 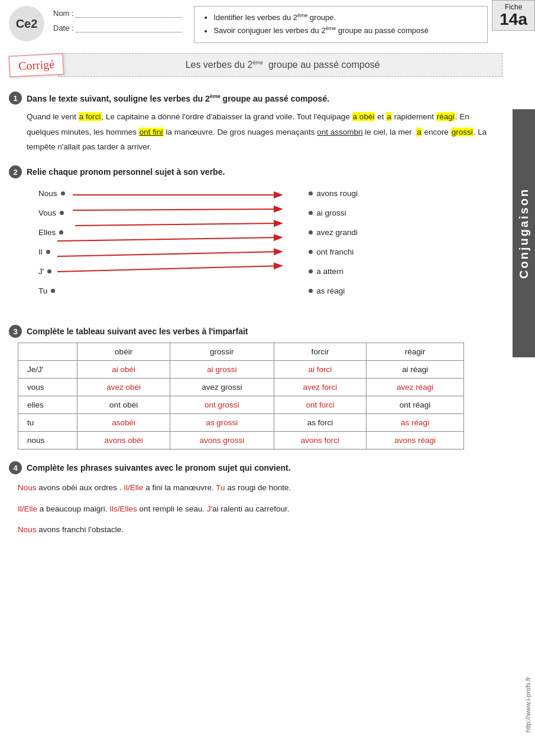 I want to click on cell-jej-grossir: ai grossi, so click(x=222, y=370).